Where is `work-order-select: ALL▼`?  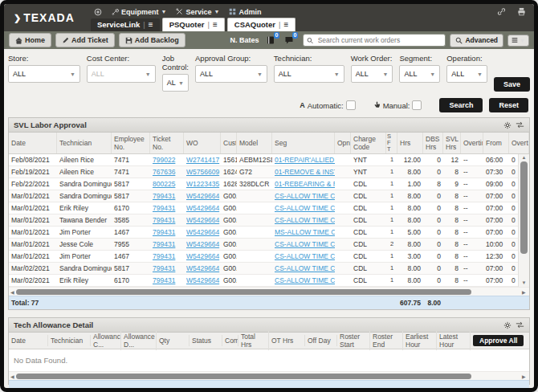
work-order-select: ALL▼ is located at coordinates (373, 74).